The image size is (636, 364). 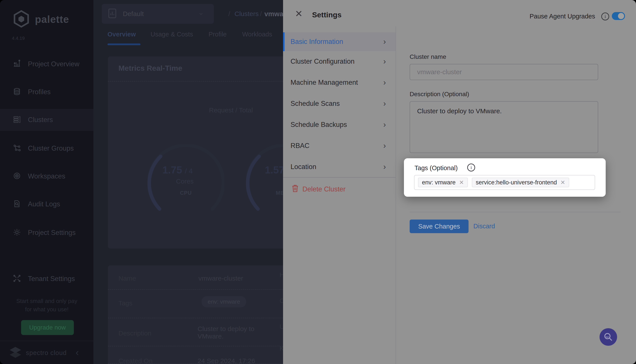 What do you see at coordinates (621, 16) in the screenshot?
I see `toggle-knob` at bounding box center [621, 16].